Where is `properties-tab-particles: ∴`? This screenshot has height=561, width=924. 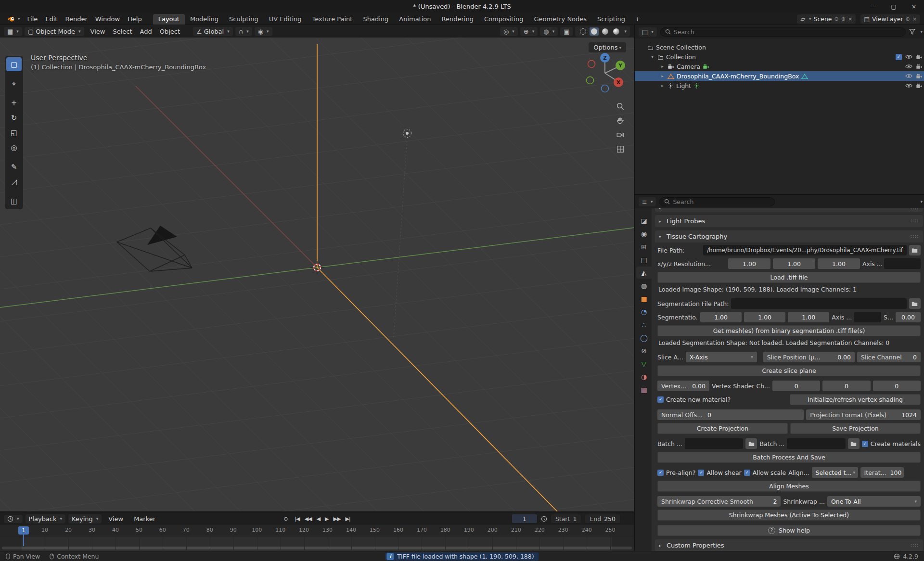 properties-tab-particles: ∴ is located at coordinates (644, 324).